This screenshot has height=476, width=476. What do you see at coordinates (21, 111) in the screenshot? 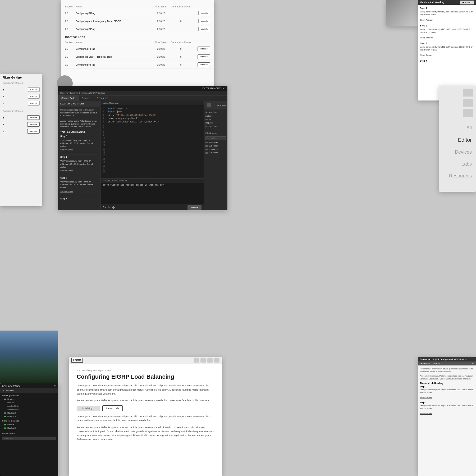
I see `sidebar-community-header-2: Community Shares` at bounding box center [21, 111].